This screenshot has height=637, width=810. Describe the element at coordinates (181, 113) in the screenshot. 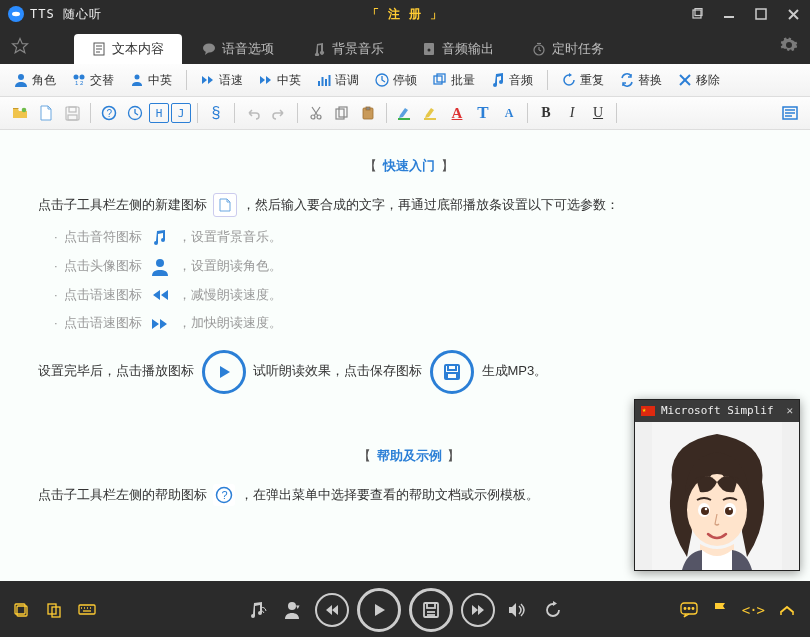

I see `j-button: J` at that location.